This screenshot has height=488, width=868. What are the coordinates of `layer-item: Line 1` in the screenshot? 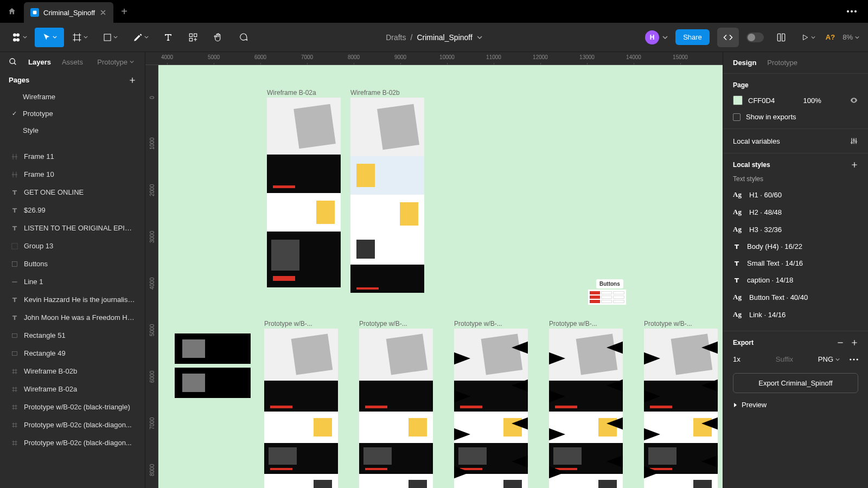 It's located at (73, 282).